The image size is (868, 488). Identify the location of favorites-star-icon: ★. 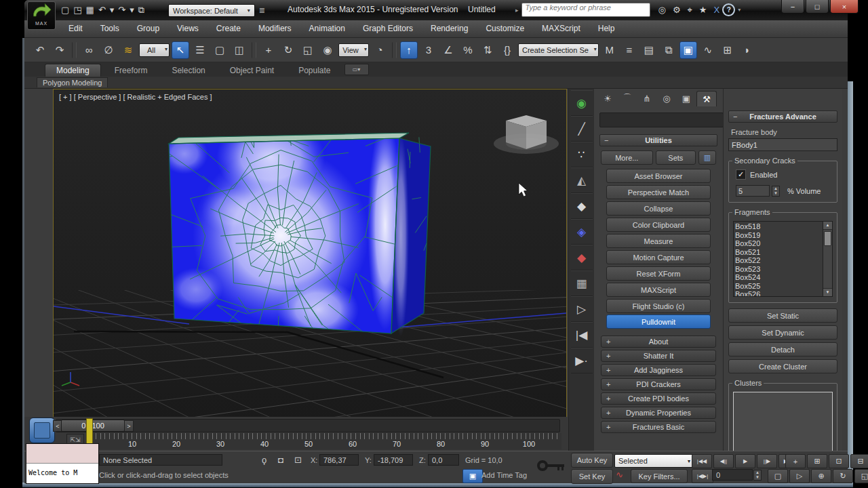
(703, 9).